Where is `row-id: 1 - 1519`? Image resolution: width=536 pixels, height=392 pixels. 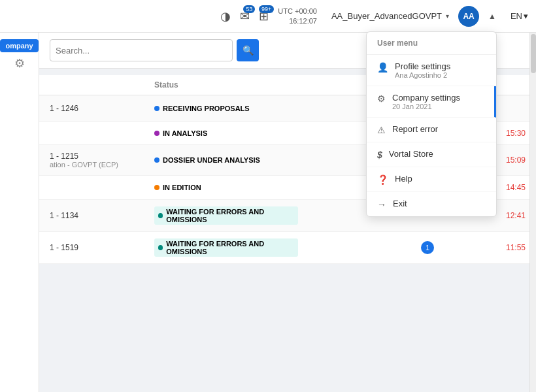 row-id: 1 - 1519 is located at coordinates (102, 248).